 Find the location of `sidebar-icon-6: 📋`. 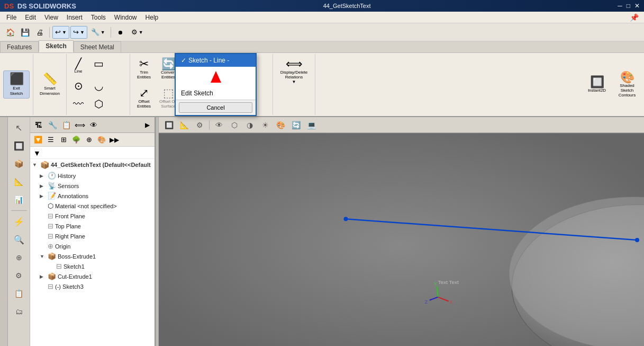

sidebar-icon-6: 📋 is located at coordinates (19, 294).